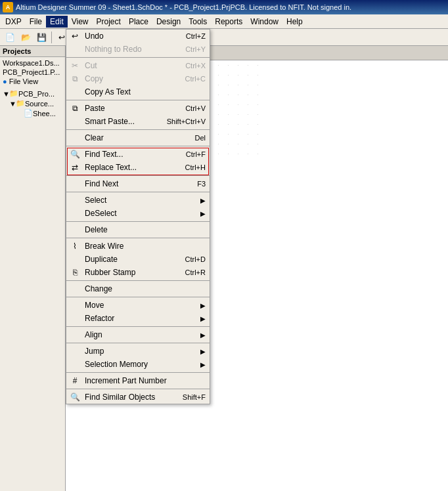 The height and width of the screenshot is (491, 448). Describe the element at coordinates (91, 66) in the screenshot. I see `menu-label-cut: Cut` at that location.